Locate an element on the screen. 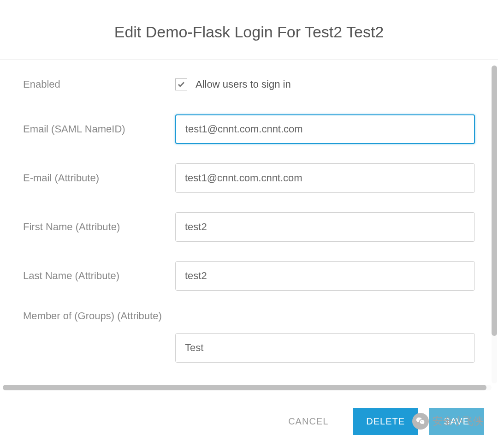 This screenshot has width=498, height=448. row-email-attr: E-mail (Attribute) is located at coordinates (249, 178).